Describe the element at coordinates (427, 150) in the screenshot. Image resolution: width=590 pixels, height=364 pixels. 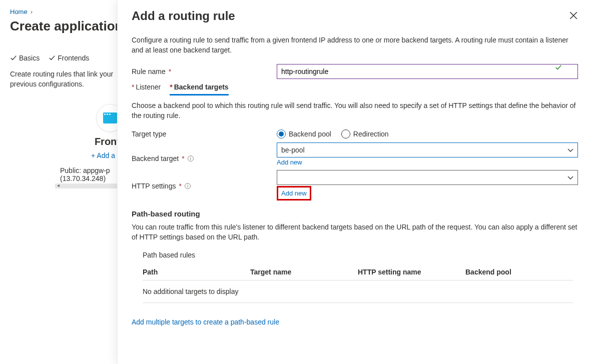
I see `backend-target-select: be-pool` at that location.